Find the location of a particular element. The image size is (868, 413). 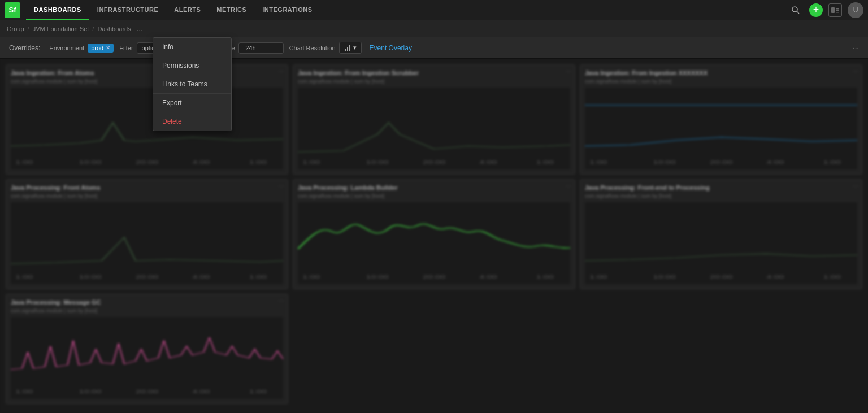

chart-info-icon-4: ⋯ is located at coordinates (281, 186).